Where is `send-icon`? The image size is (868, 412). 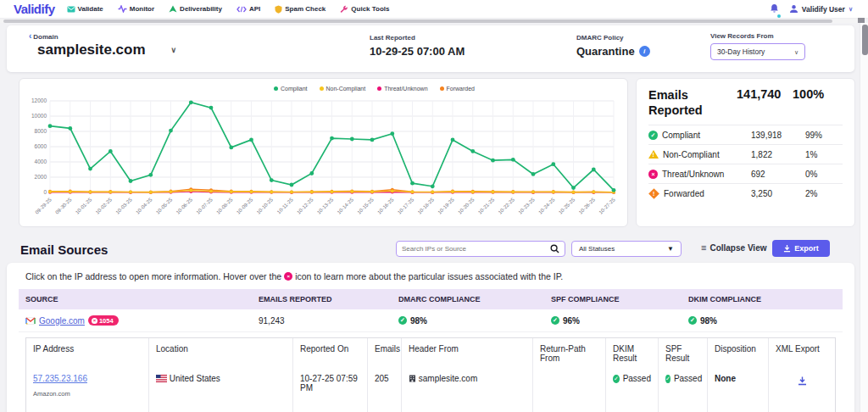 send-icon is located at coordinates (173, 8).